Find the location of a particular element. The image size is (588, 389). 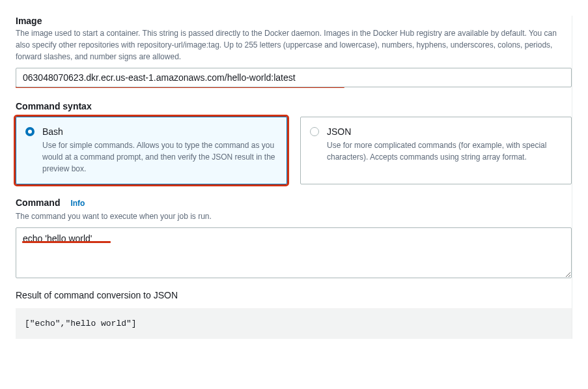

image-label: Image is located at coordinates (294, 21).